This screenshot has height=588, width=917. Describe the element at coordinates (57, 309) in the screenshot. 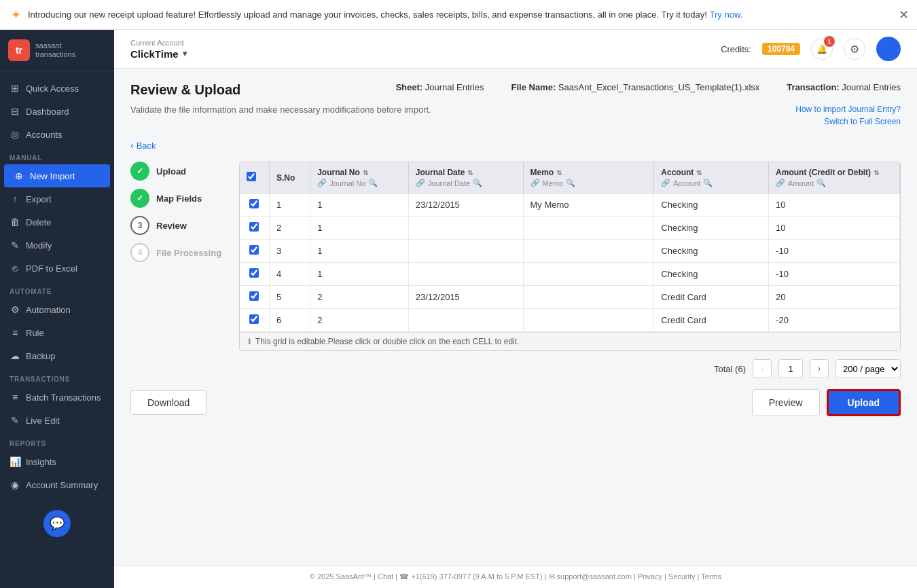

I see `sidebar: tr saasant transactions ⊞ Quick Access ⊟…` at that location.